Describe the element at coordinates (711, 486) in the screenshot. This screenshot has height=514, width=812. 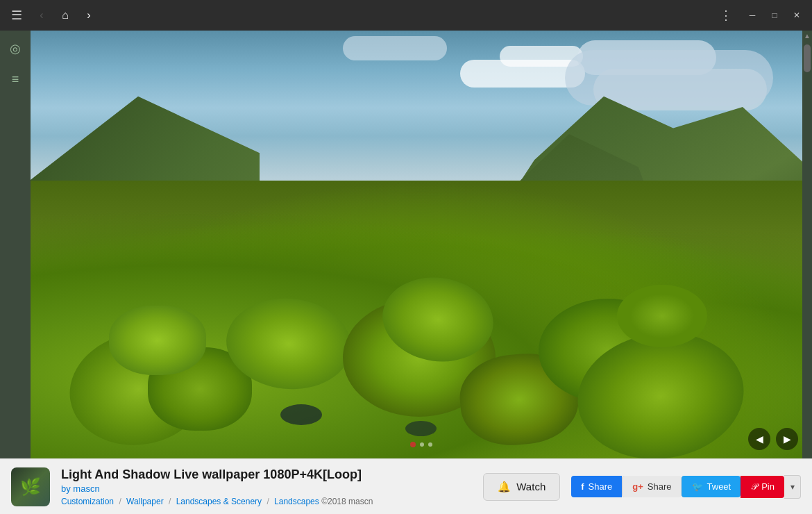
I see `tweet-button: 🐦 Tweet` at that location.